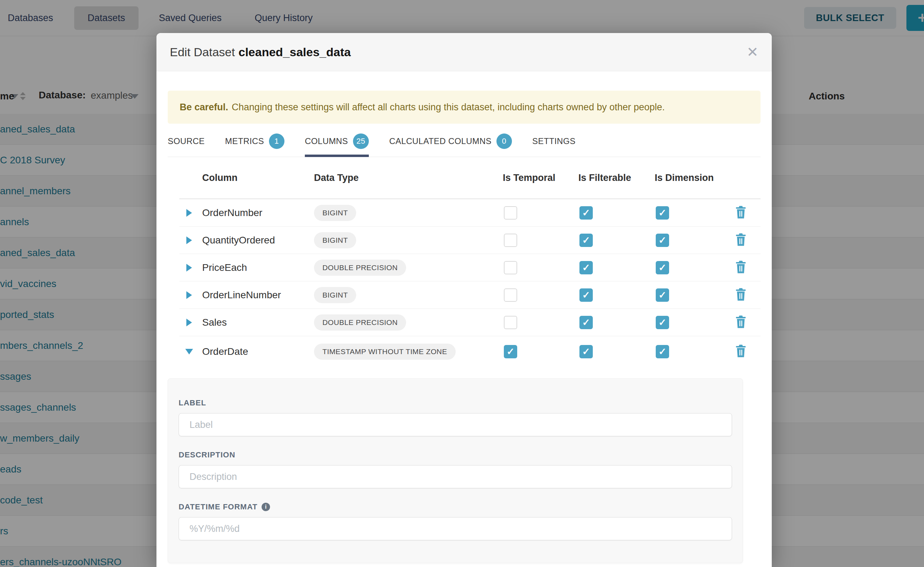 The height and width of the screenshot is (567, 924). Describe the element at coordinates (540, 178) in the screenshot. I see `column-header-is-temporal: Is Temporal` at that location.